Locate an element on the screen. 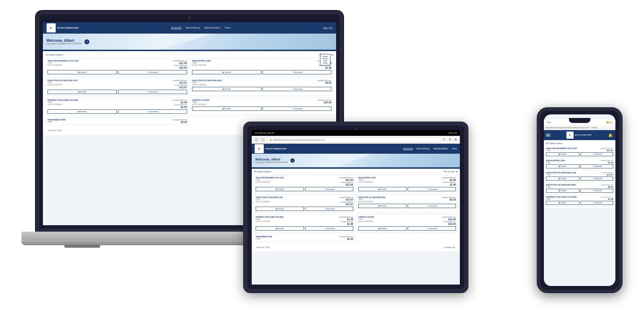 Image resolution: width=644 pixels, height=311 pixels. tablet-back-btn: ‹ is located at coordinates (256, 140).